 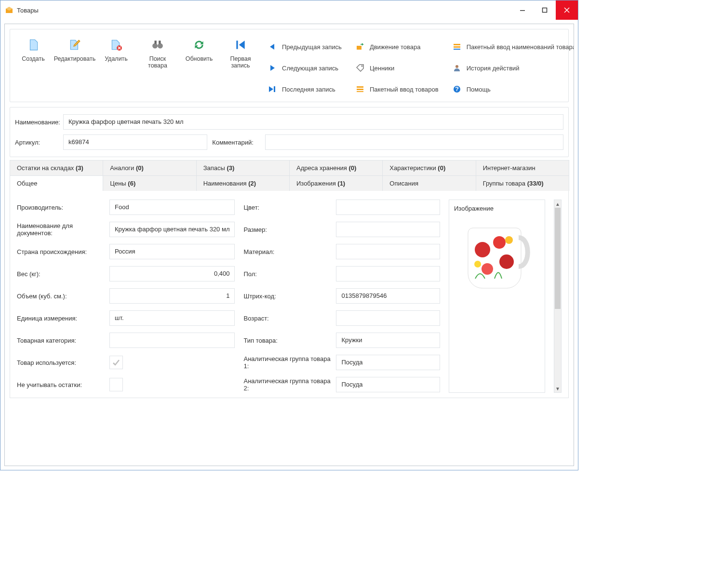 What do you see at coordinates (388, 362) in the screenshot?
I see `agroup1-field: Посуда` at bounding box center [388, 362].